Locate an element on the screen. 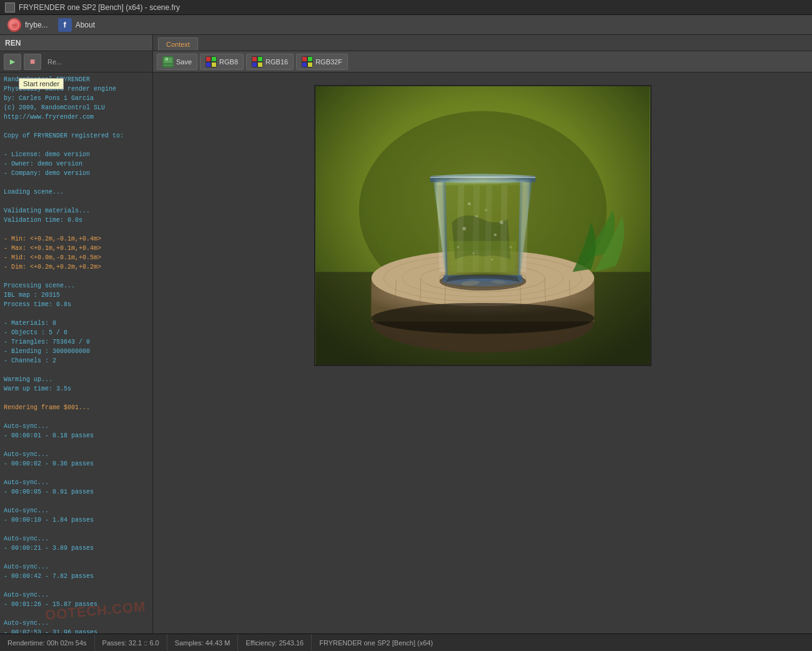  save-button: Save is located at coordinates (177, 62).